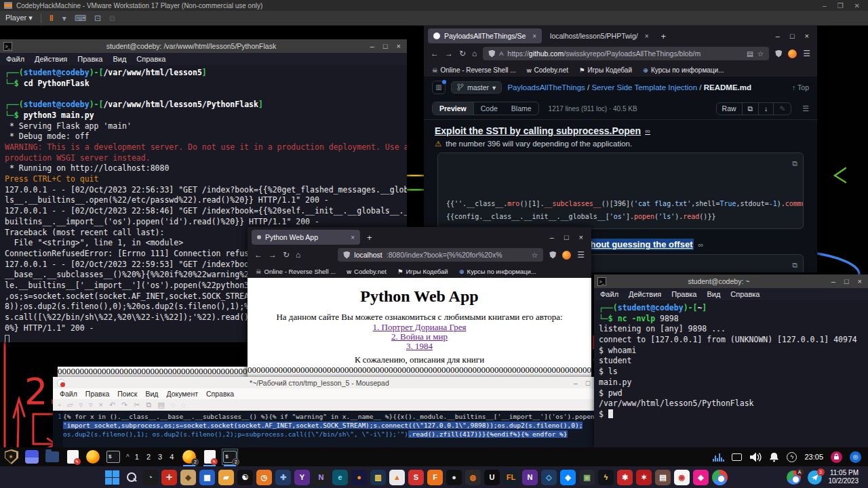 The height and width of the screenshot is (488, 868). I want to click on taskbar-app-icon: ▣, so click(587, 477).